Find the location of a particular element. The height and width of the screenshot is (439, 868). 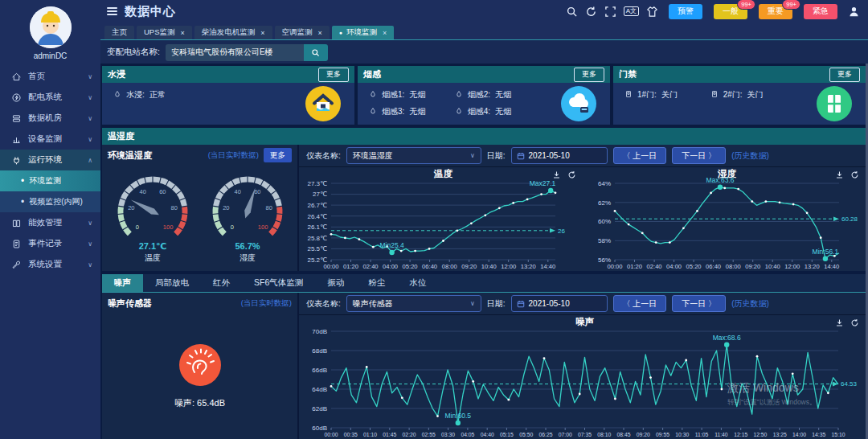

smoke-status-icon is located at coordinates (579, 104).